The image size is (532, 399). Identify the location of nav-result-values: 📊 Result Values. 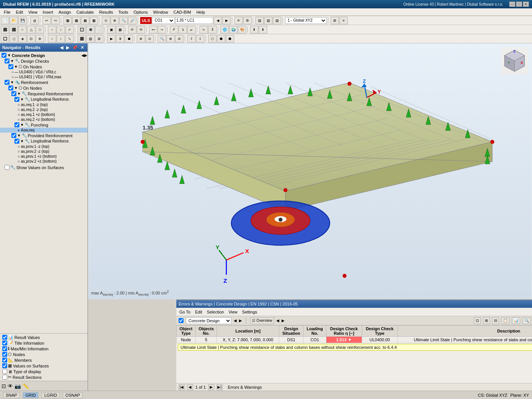
(44, 337).